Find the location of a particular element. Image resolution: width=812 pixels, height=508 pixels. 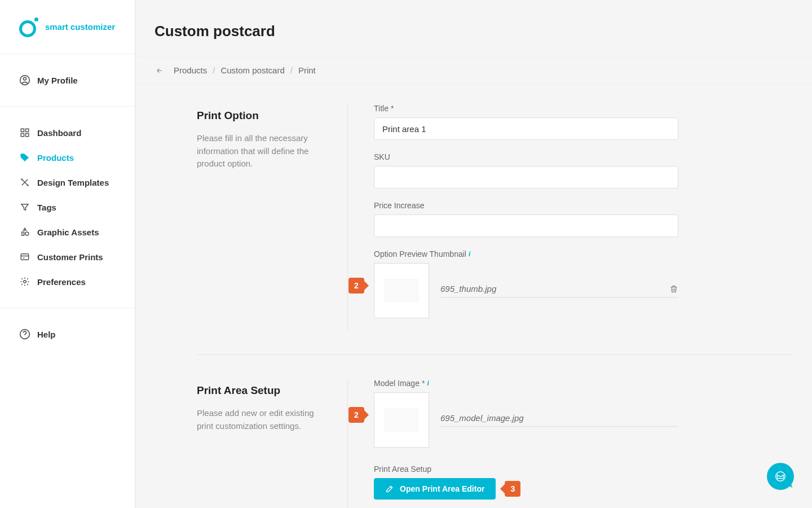

sidebar-item-label: Design Templates is located at coordinates (73, 183).